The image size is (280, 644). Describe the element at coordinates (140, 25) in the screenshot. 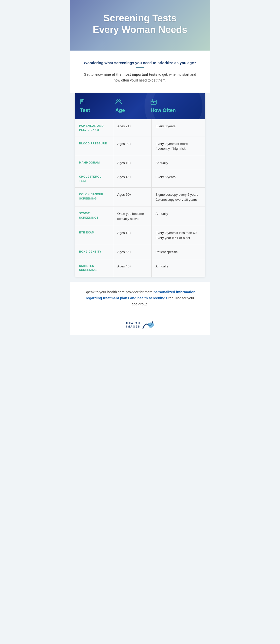

I see `header-section: Screening Tests Every Woman Needs` at that location.